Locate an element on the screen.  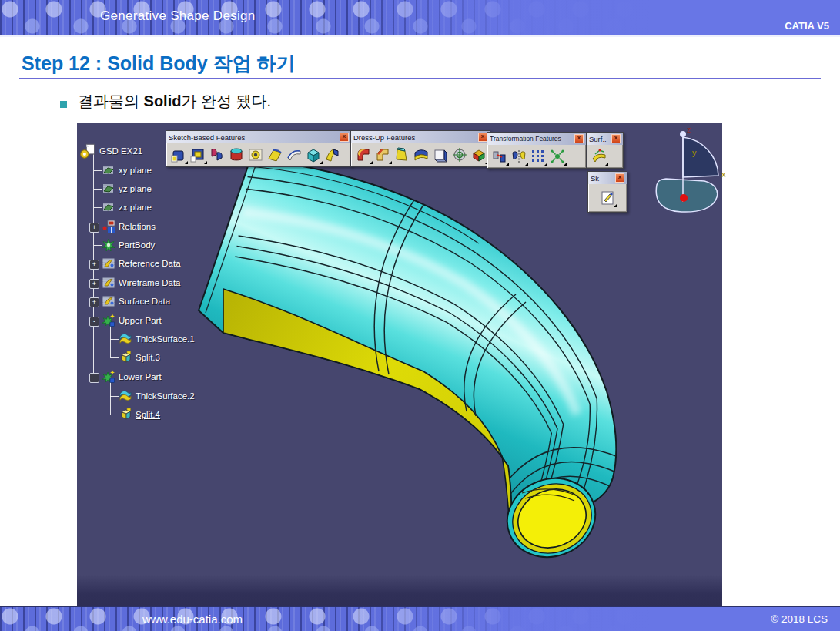
groove-icon is located at coordinates (236, 155).